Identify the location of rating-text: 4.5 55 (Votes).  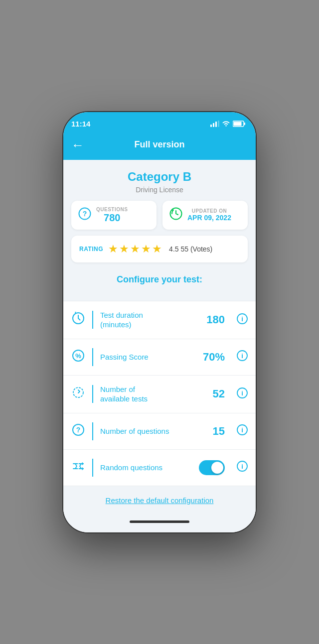
(190, 249).